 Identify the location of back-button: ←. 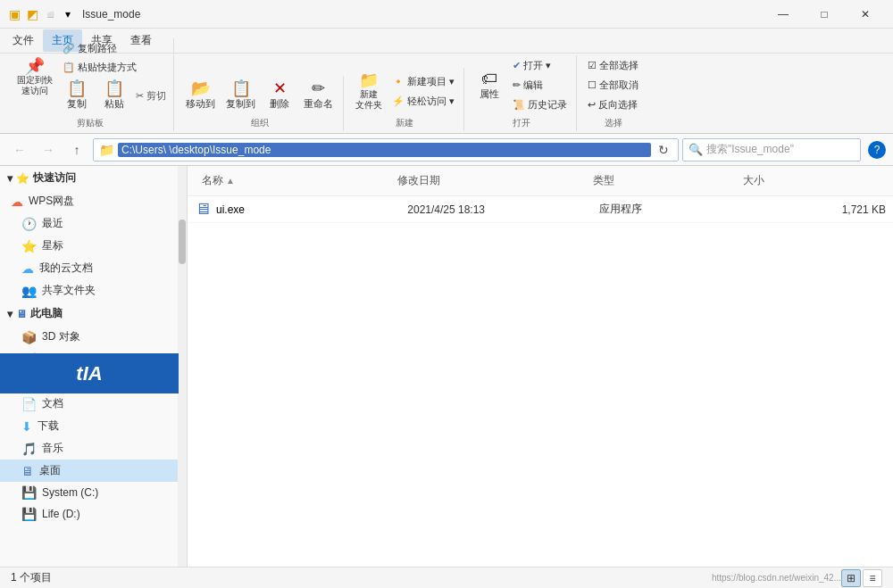
(20, 150).